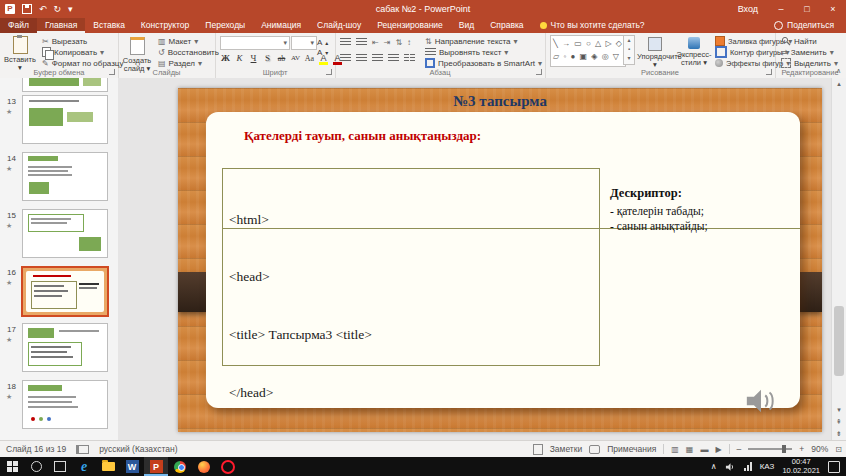 This screenshot has width=846, height=476. I want to click on next-slide-button: ⇟, so click(839, 434).